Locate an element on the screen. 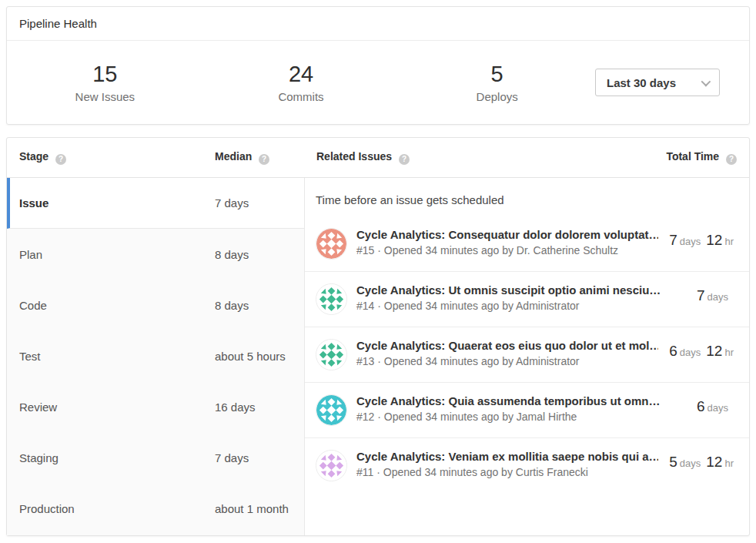 The width and height of the screenshot is (756, 543). issue-meta: #11 · Opened 34 minutes ago by Curtis Fr… is located at coordinates (507, 472).